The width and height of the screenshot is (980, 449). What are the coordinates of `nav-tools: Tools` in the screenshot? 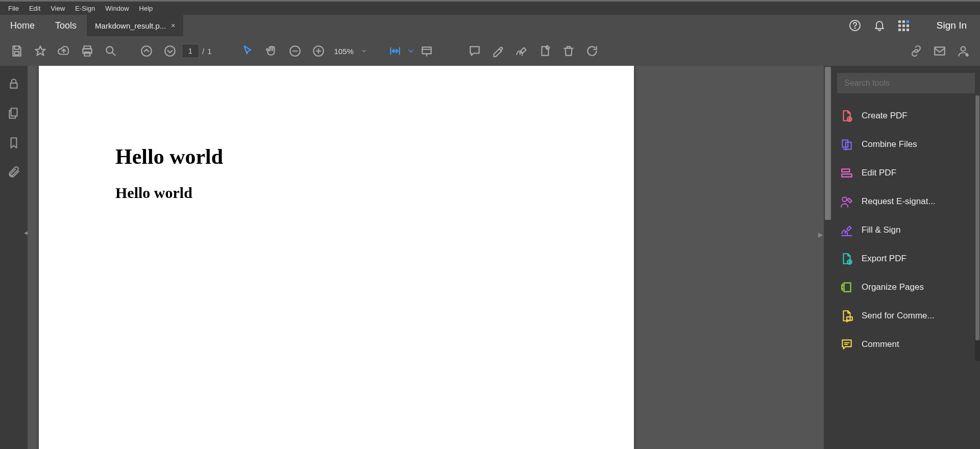 It's located at (66, 26).